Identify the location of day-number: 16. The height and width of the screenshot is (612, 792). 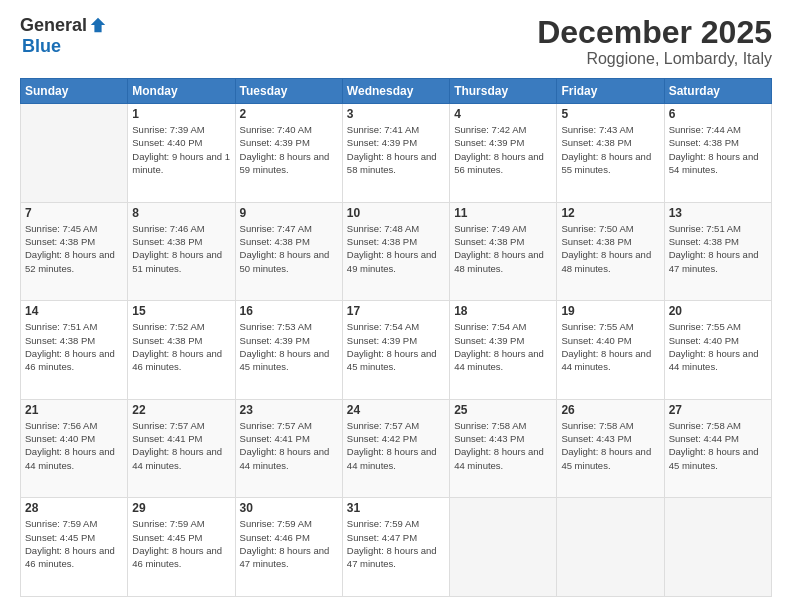
(289, 311).